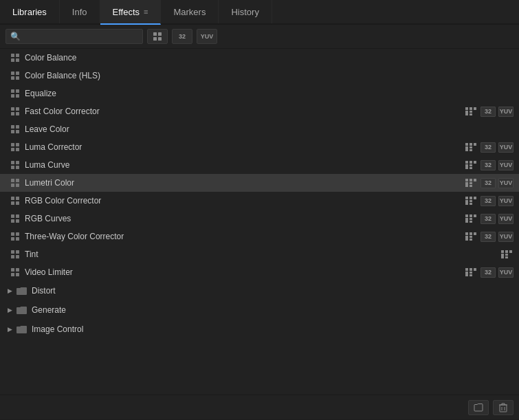 This screenshot has height=420, width=519. Describe the element at coordinates (260, 129) in the screenshot. I see `effect-item: Leave Color` at that location.